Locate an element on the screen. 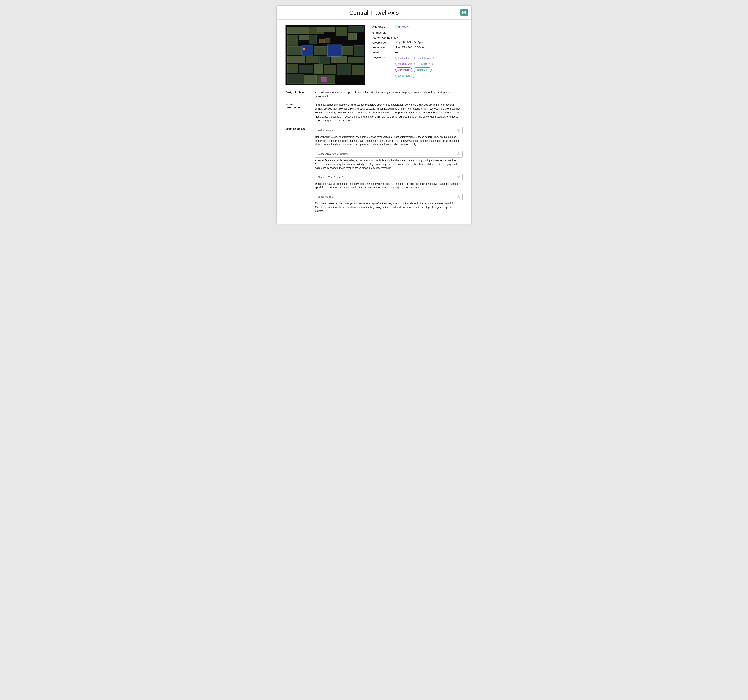 This screenshot has width=748, height=700. pattern-description-label: Pattern Description: is located at coordinates (300, 113).